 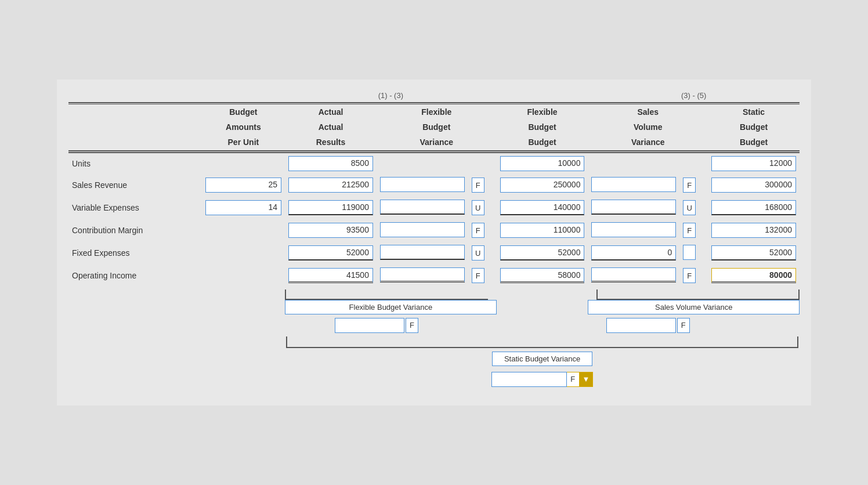 What do you see at coordinates (370, 325) in the screenshot?
I see `flex-var-summary-input` at bounding box center [370, 325].